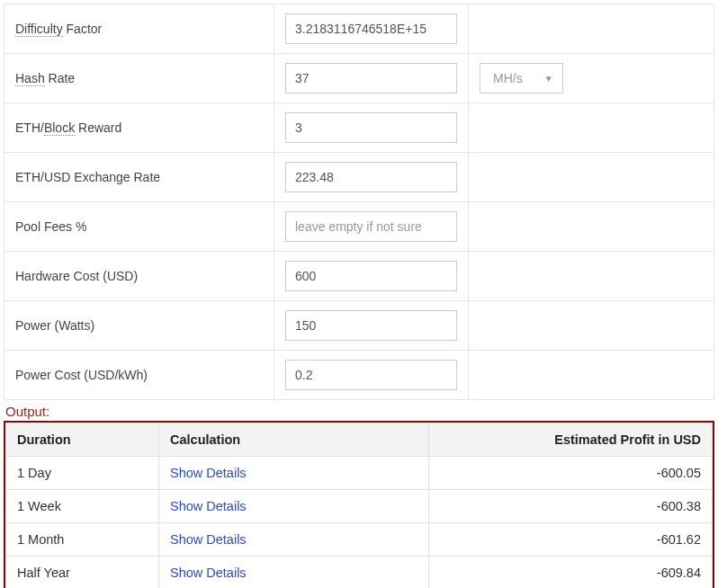 The height and width of the screenshot is (588, 718). What do you see at coordinates (360, 325) in the screenshot?
I see `form-row: Power (Watts)` at bounding box center [360, 325].